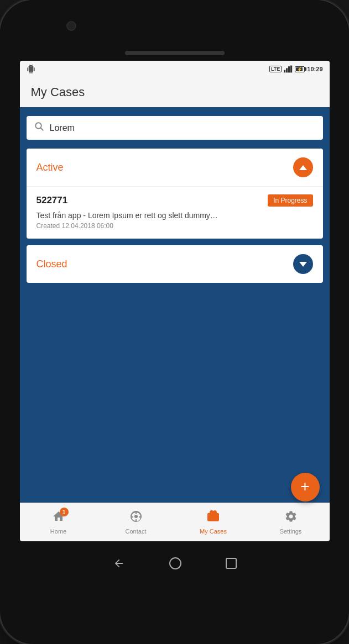  What do you see at coordinates (175, 30) in the screenshot?
I see `phone-top-bar` at bounding box center [175, 30].